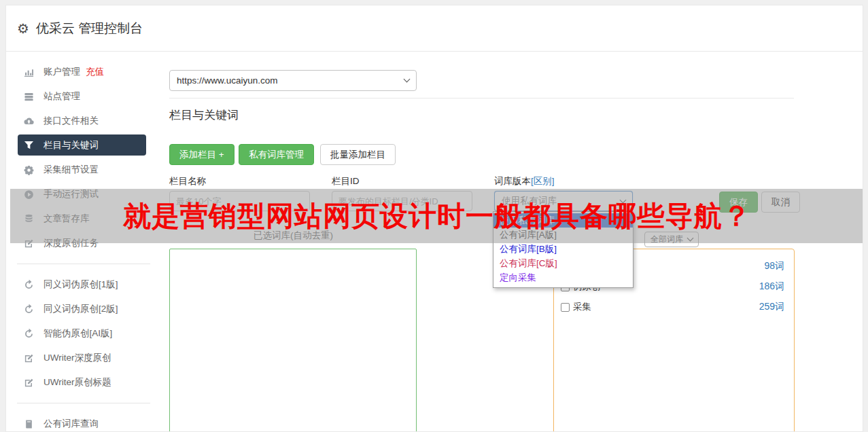  I want to click on sidebar-item-ai-rewrite: 智能伪原创[AI版], so click(82, 334).